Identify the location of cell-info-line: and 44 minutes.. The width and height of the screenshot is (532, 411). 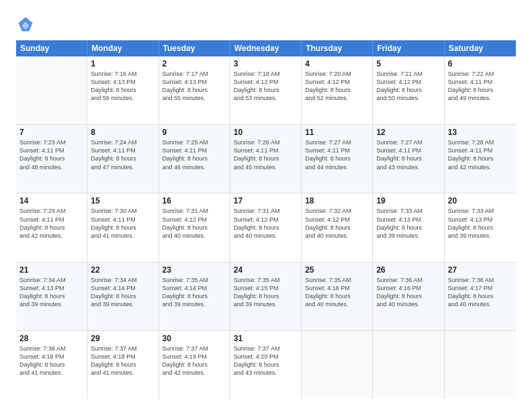
(337, 167).